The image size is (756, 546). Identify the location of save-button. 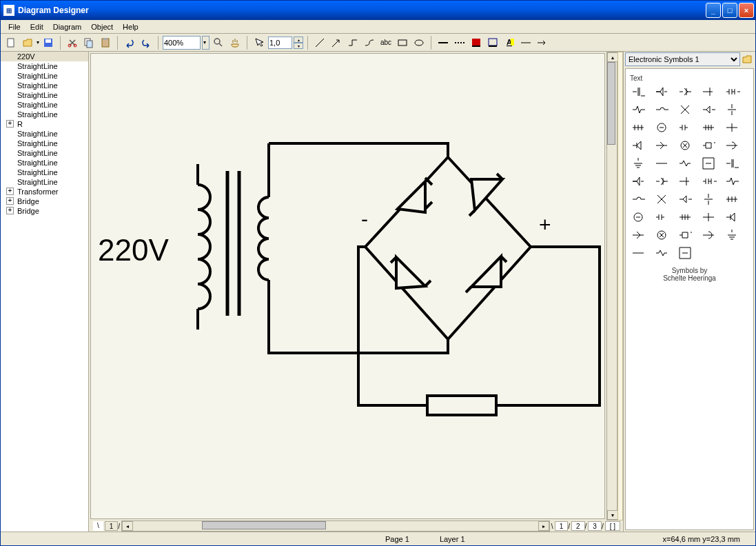
(48, 43).